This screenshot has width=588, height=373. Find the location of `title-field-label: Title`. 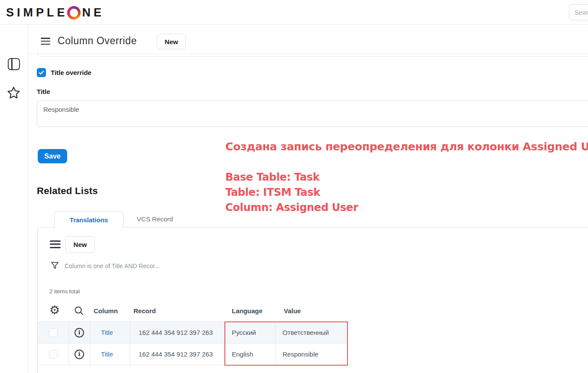

title-field-label: Title is located at coordinates (43, 92).